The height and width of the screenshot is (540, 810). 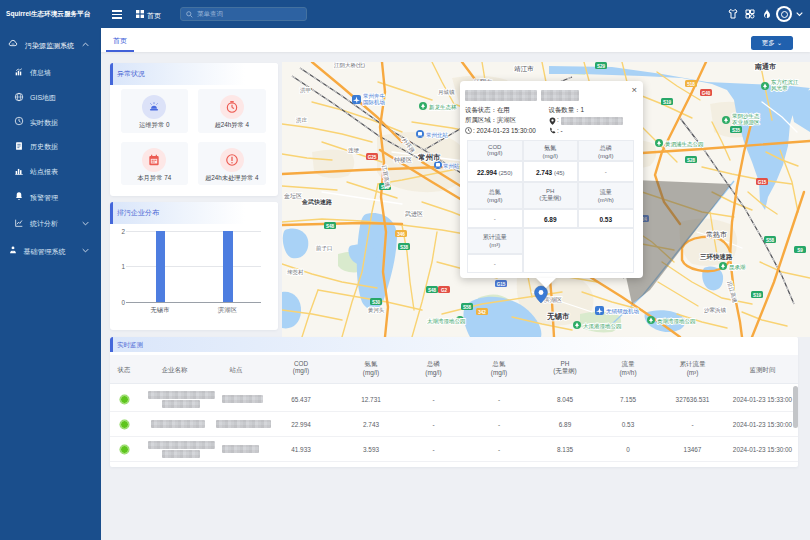 I want to click on svg-text: 钟楼区, so click(x=402, y=160).